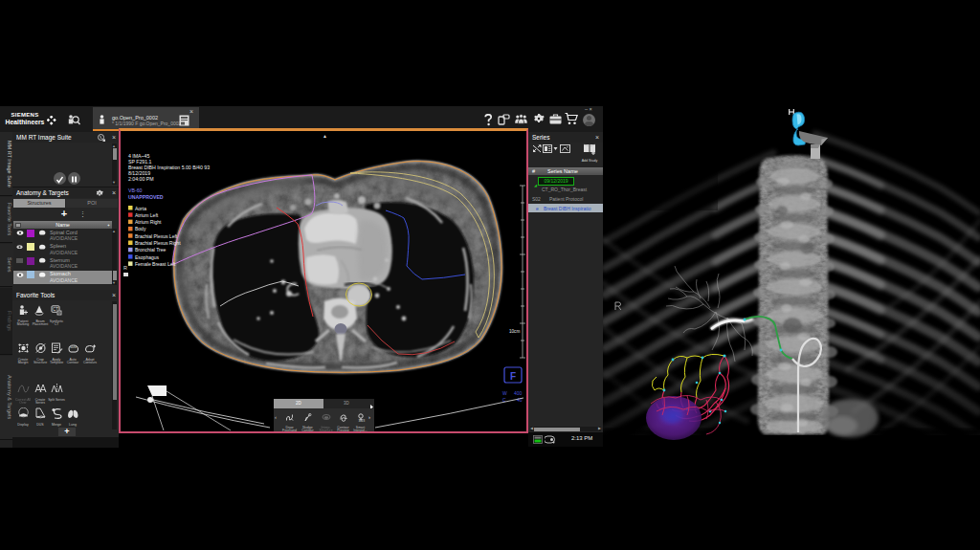 This screenshot has height=550, width=980. What do you see at coordinates (141, 229) in the screenshot?
I see `svg-text: Body` at bounding box center [141, 229].